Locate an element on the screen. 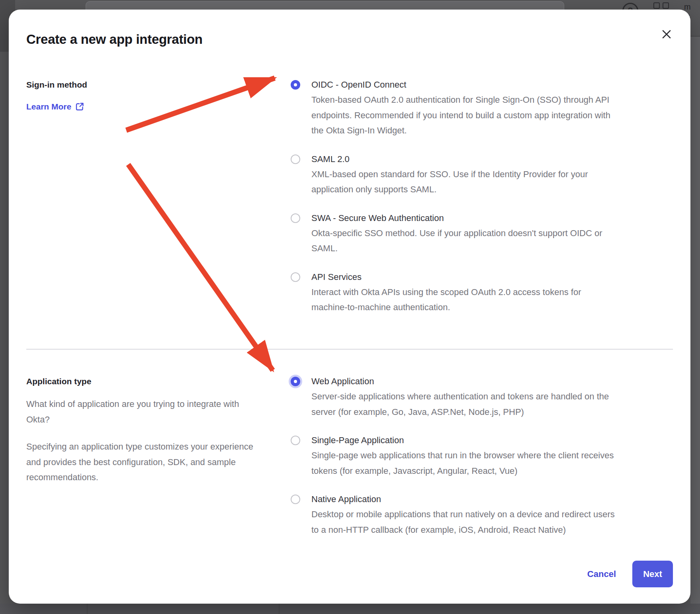 This screenshot has width=700, height=614. background-bottom-strip is located at coordinates (350, 609).